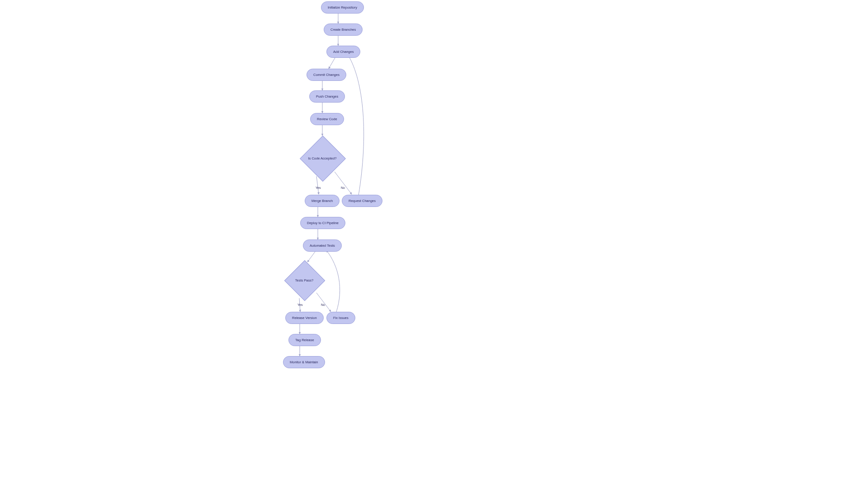 The height and width of the screenshot is (488, 868). Describe the element at coordinates (344, 52) in the screenshot. I see `node-add-changes: Add Changes` at that location.